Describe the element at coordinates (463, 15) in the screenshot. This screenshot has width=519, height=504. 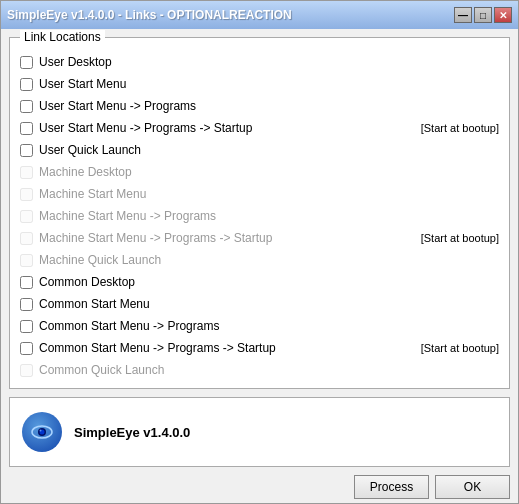
I see `minimize-button: —` at that location.